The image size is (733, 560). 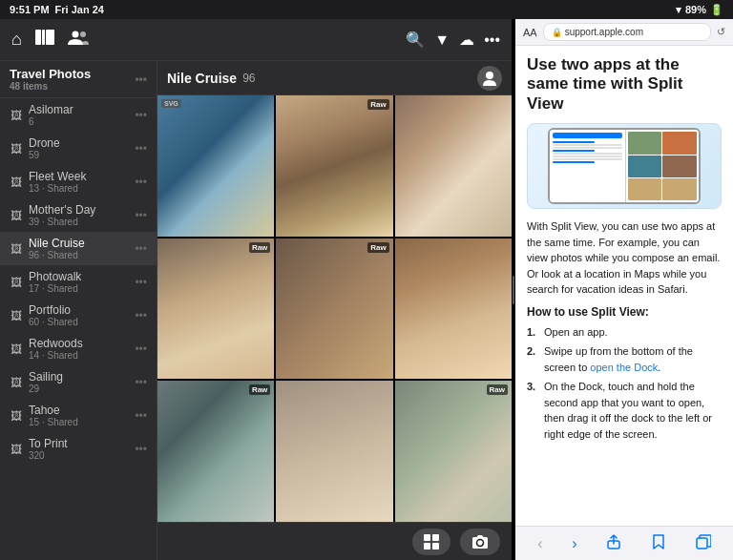 I want to click on status-bar-left: 9:51 PM Fri Jan 24, so click(x=57, y=10).